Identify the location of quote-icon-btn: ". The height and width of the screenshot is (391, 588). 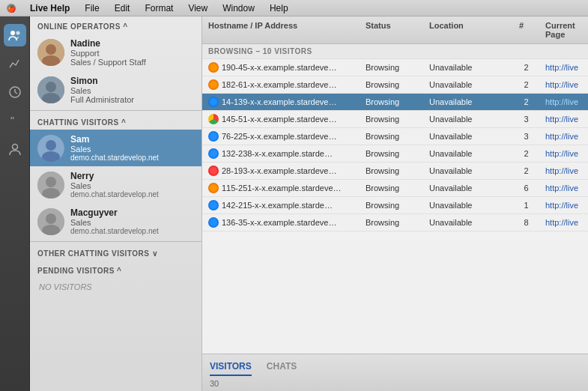
(15, 121).